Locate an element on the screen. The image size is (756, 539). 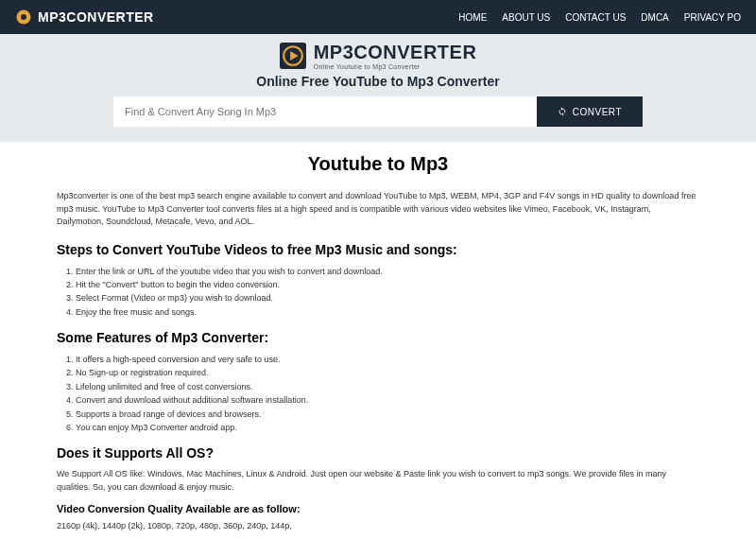
list-item: It offers a high-speed conversion and ve… is located at coordinates (387, 359).